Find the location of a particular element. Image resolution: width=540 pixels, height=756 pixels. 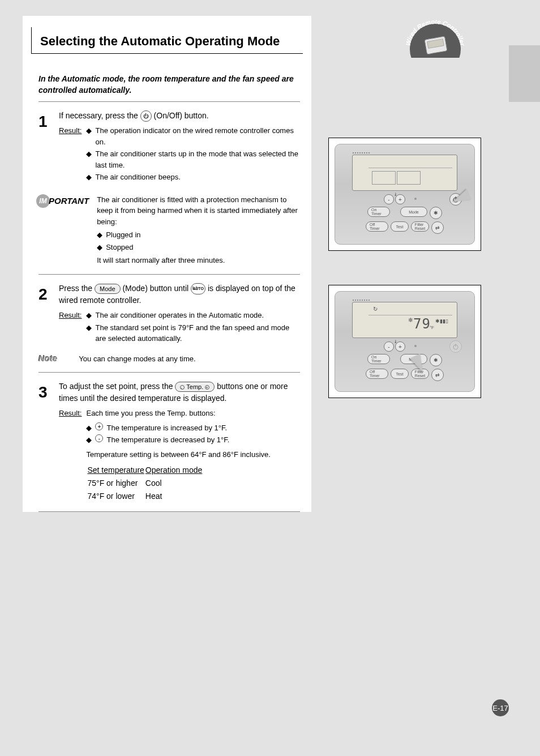

step1-text-b: (On/Off) button. is located at coordinates (181, 116).